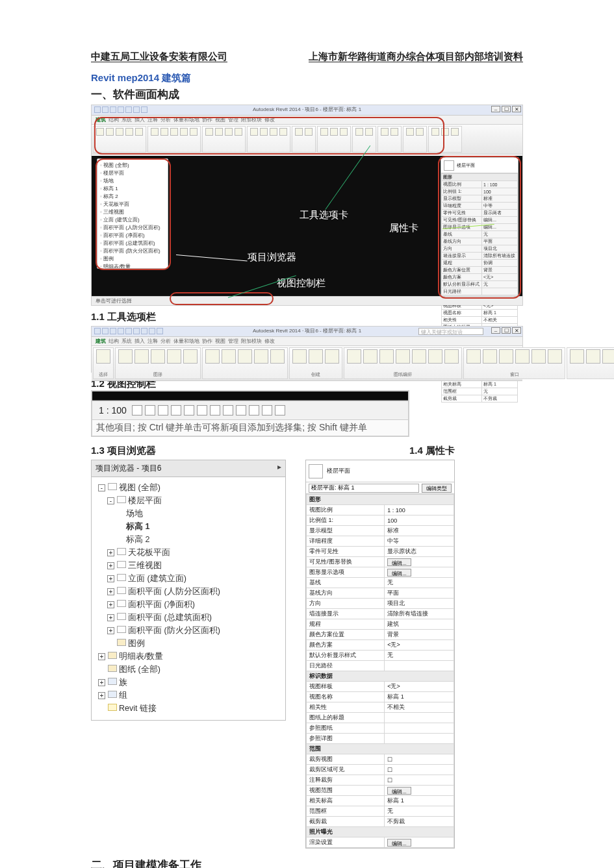  What do you see at coordinates (133, 228) in the screenshot?
I see `tree-item: 面积平面 (人防分区面积)` at bounding box center [133, 228].